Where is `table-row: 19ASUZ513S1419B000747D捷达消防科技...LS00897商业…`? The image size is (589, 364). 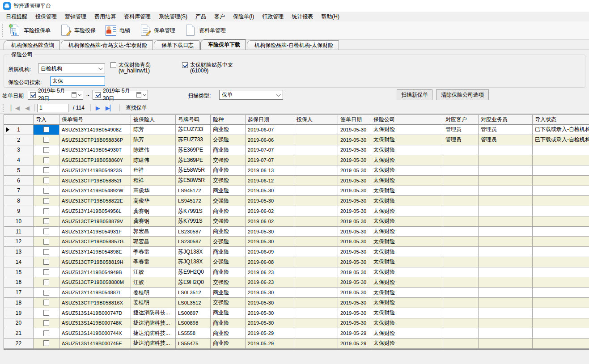 table-row: 19ASUZ513S1419B000747D捷达消防科技...LS00897商业… is located at coordinates (297, 313).